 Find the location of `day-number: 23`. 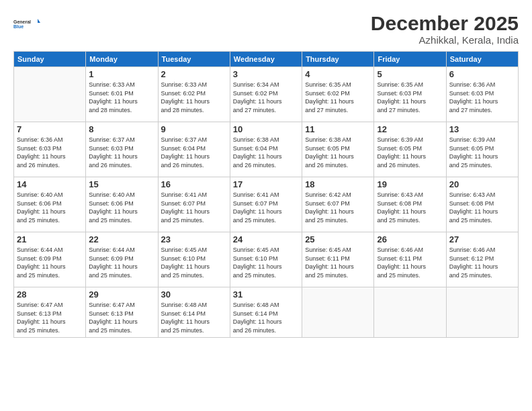

day-number: 23 is located at coordinates (194, 239).